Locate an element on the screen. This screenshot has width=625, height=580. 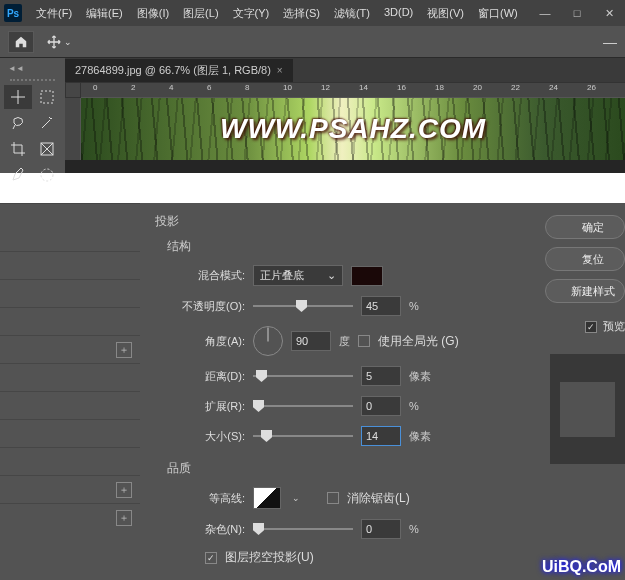
home-icon is located at coordinates (21, 42).